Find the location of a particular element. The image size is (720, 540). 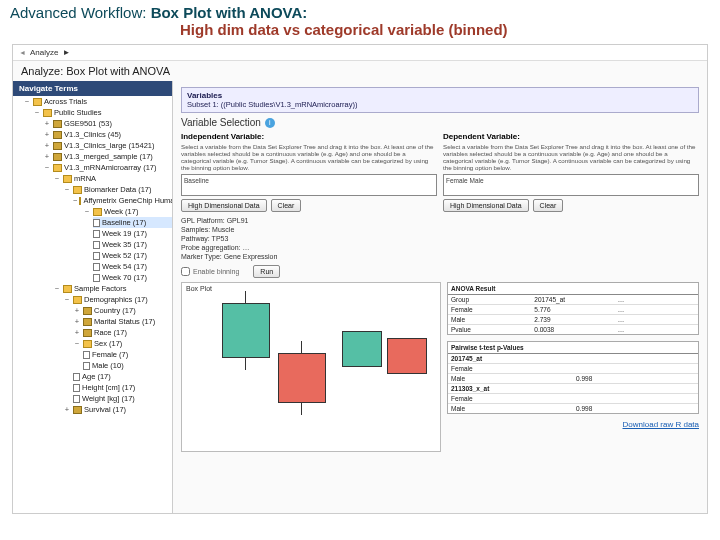

hdd-button-dep: High Dimensional Data is located at coordinates (486, 206).